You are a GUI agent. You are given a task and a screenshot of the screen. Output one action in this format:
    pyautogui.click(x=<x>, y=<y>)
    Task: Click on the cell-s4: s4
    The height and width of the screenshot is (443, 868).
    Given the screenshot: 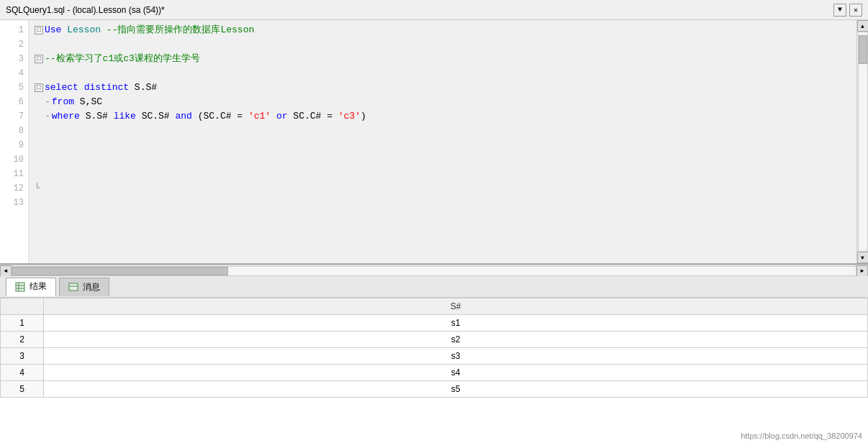 What is the action you would take?
    pyautogui.click(x=456, y=373)
    